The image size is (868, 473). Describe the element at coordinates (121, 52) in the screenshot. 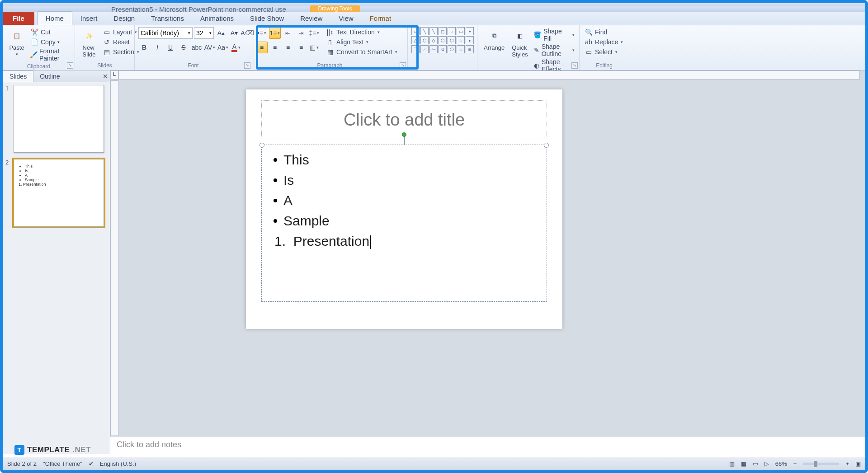

I see `section-button: ▤Section` at that location.